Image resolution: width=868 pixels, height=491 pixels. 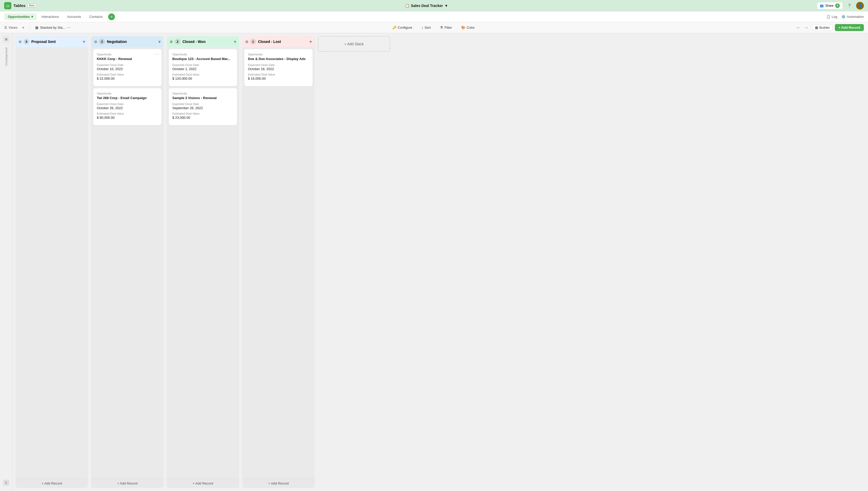 I want to click on add-record-main-button: + Add Record, so click(x=849, y=28).